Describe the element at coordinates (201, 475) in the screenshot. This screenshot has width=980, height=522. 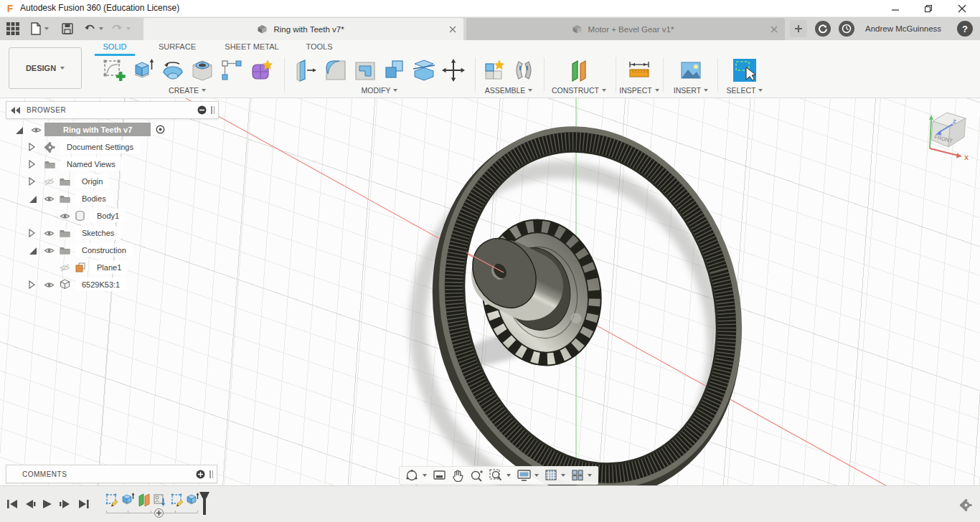
I see `add-comment-icon` at that location.